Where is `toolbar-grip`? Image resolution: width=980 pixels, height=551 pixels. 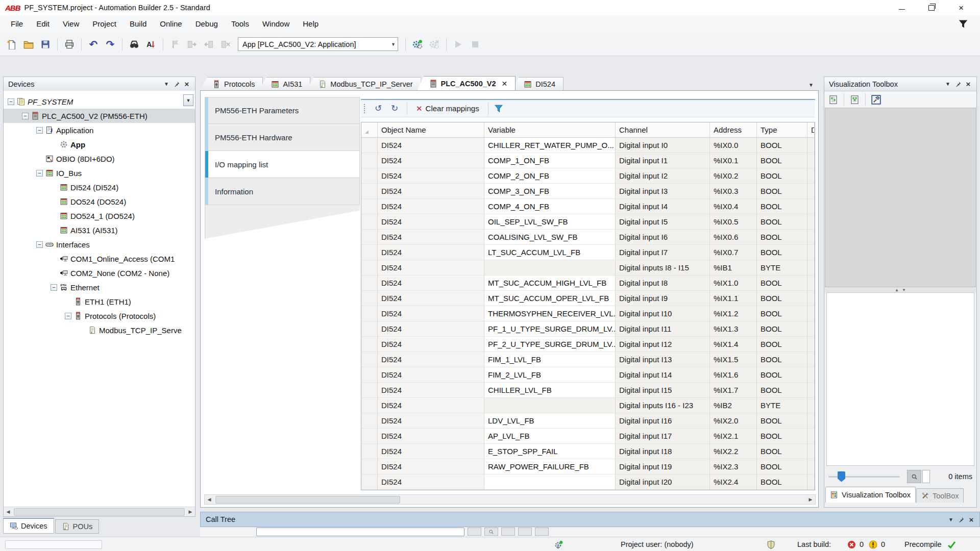
toolbar-grip is located at coordinates (365, 109).